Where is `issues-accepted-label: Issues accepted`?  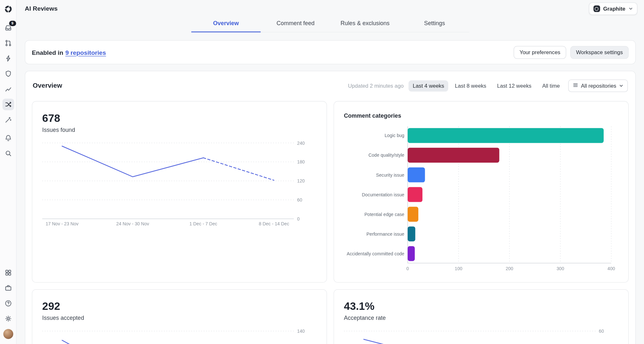 issues-accepted-label: Issues accepted is located at coordinates (179, 318).